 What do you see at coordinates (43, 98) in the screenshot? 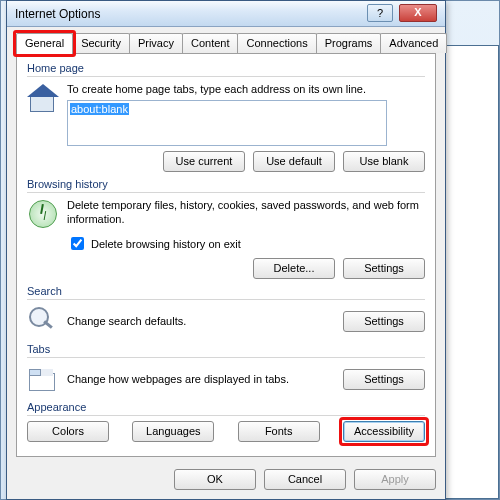
I see `home-icon` at bounding box center [43, 98].